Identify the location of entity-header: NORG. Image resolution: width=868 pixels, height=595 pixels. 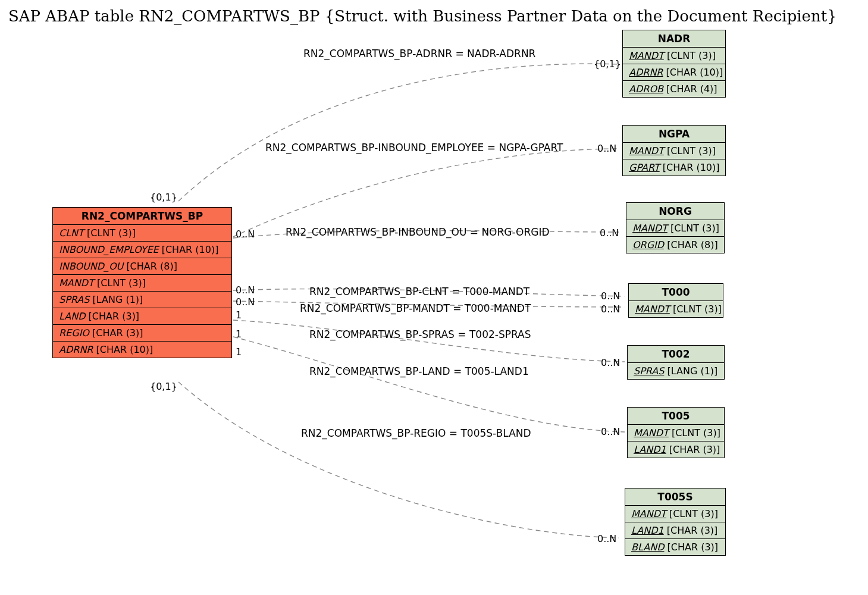
(675, 212).